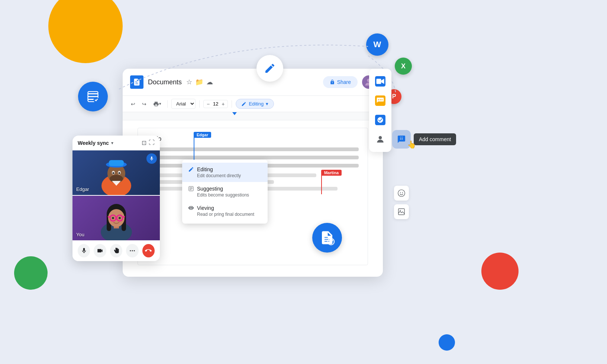 The width and height of the screenshot is (607, 364). I want to click on video-expand-icon: ⛶, so click(152, 143).